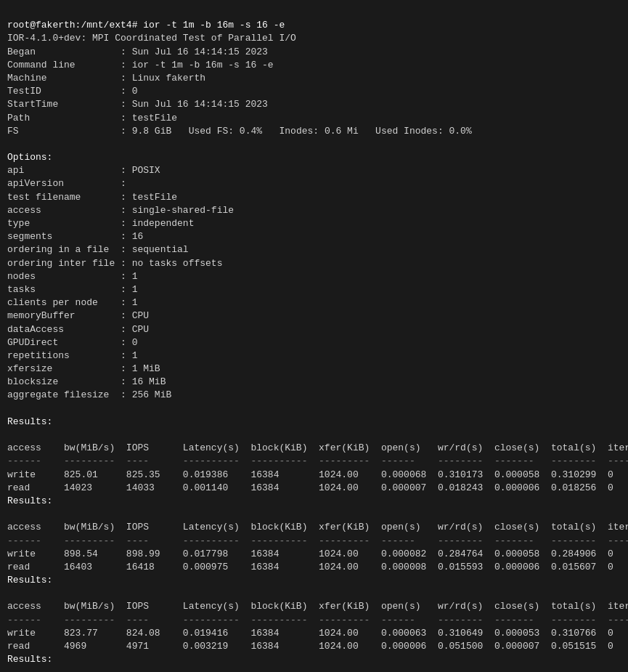  I want to click on opt-access: access : single-shared-file, so click(121, 211).